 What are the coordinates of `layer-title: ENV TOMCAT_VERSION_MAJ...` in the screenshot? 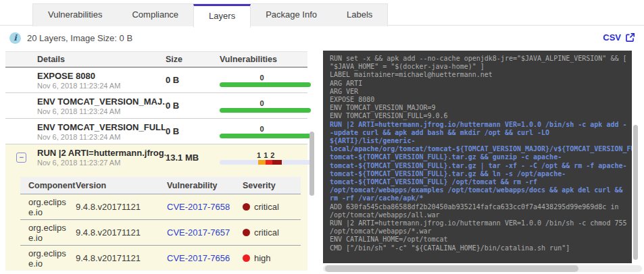 It's located at (101, 101).